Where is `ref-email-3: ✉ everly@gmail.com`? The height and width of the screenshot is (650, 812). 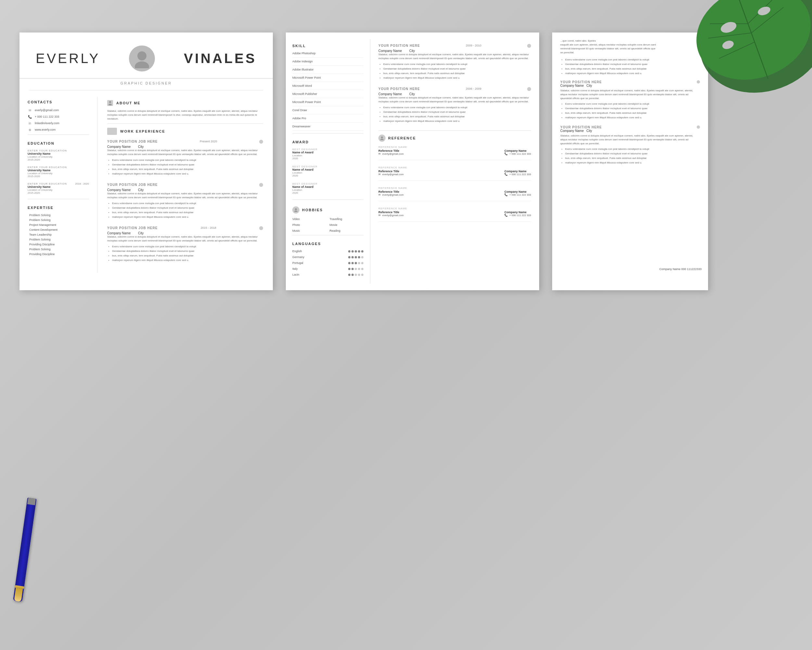
ref-email-3: ✉ everly@gmail.com is located at coordinates (391, 195).